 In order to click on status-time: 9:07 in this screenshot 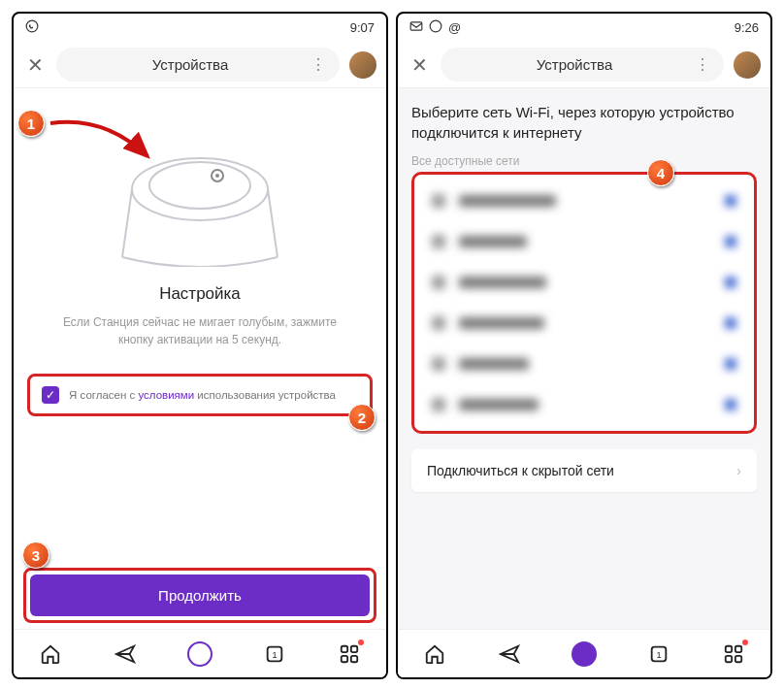, I will do `click(363, 27)`.